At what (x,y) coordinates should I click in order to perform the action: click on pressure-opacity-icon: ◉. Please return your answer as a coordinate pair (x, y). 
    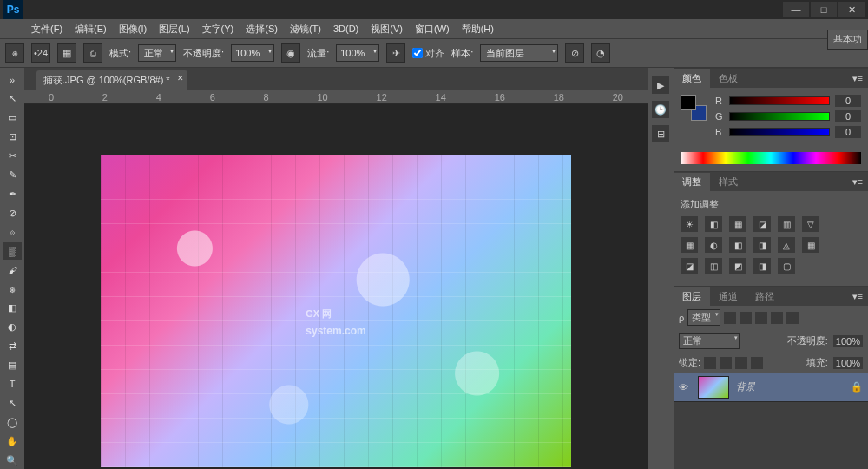
    Looking at the image, I should click on (291, 53).